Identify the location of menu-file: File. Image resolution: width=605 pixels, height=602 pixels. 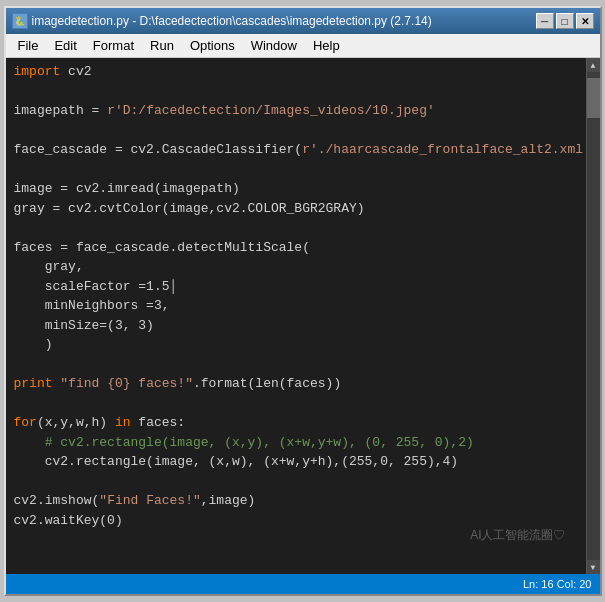
(28, 46).